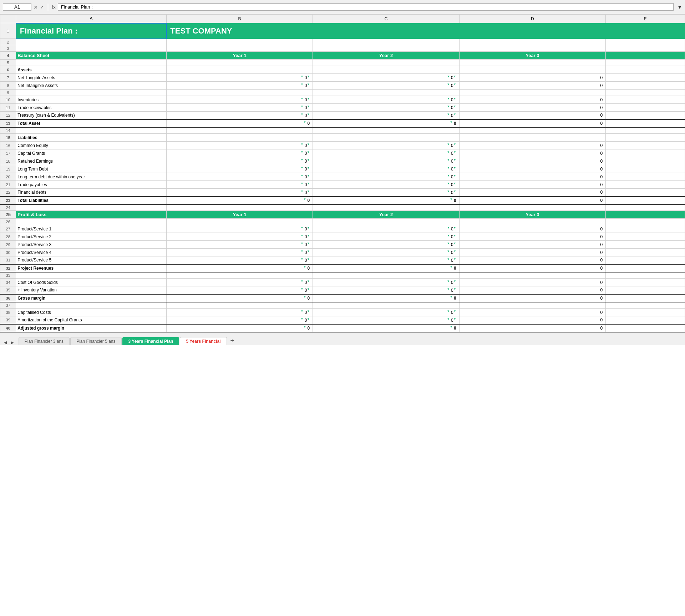 This screenshot has width=685, height=616. What do you see at coordinates (532, 290) in the screenshot?
I see `inventory-variation-y3: 0` at bounding box center [532, 290].